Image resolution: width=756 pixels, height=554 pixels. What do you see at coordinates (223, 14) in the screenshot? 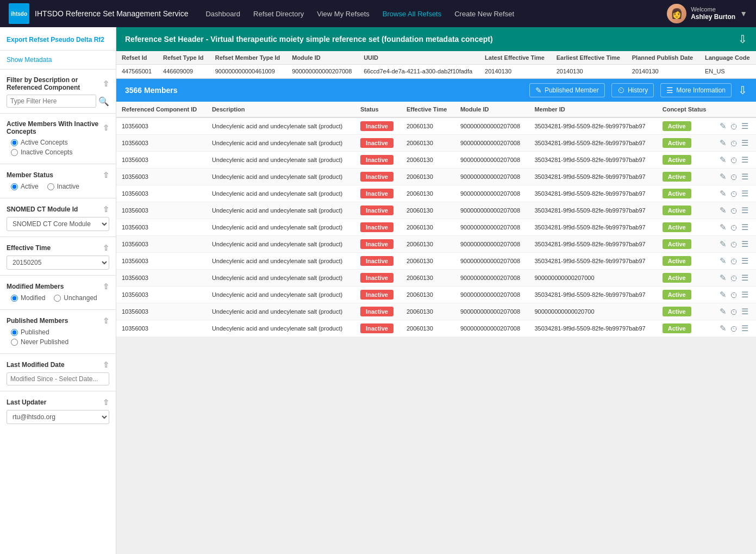
I see `nav-dashboard: Dashboard` at bounding box center [223, 14].